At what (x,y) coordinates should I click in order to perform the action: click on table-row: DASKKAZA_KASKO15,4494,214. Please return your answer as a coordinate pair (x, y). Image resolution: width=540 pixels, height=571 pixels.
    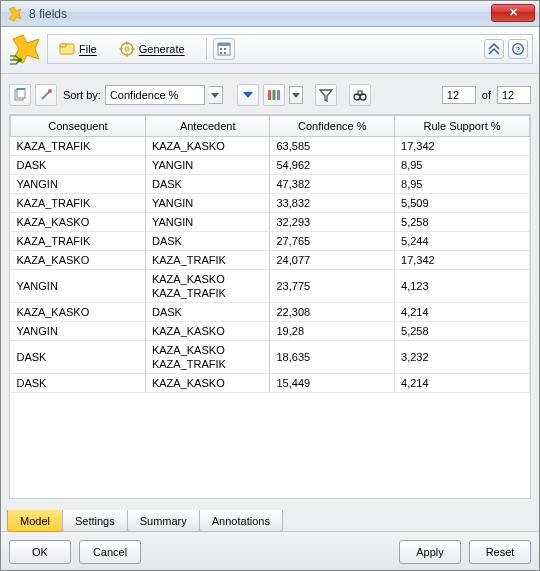
    Looking at the image, I should click on (270, 384).